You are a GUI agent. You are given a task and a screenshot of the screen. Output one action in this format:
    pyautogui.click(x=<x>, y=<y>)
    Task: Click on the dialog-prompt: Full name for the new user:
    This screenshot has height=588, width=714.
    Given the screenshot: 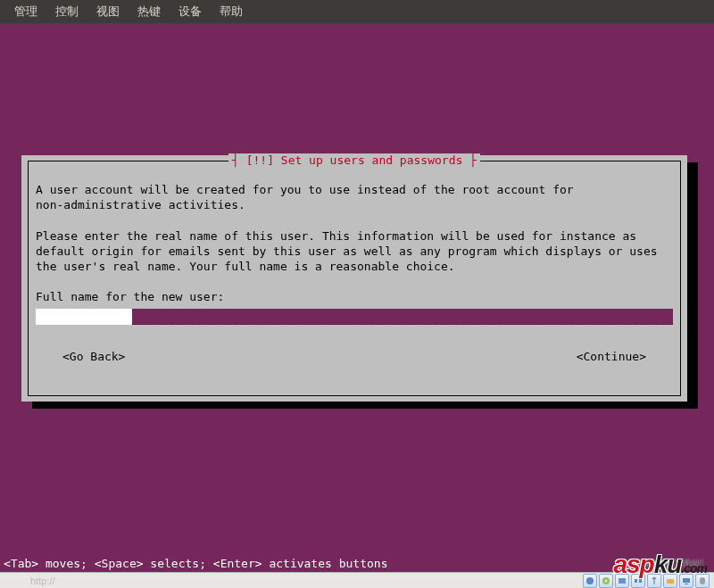 What is the action you would take?
    pyautogui.click(x=354, y=298)
    